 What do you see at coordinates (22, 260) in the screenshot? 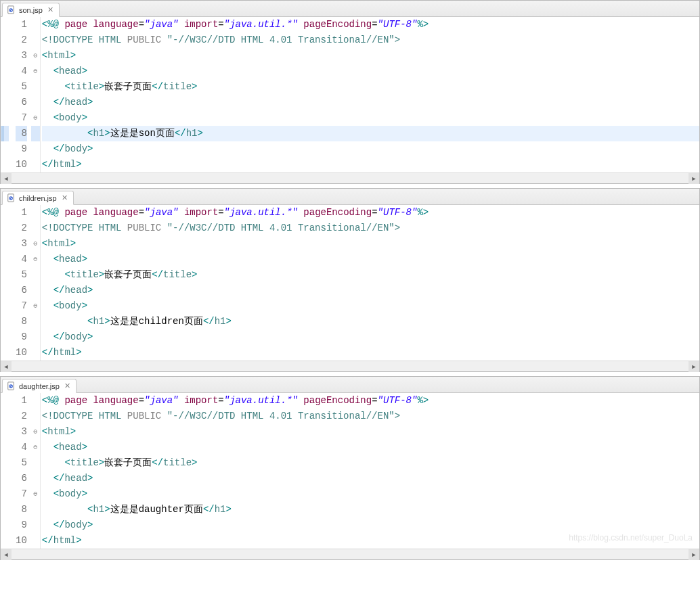
I see `line-number: 4` at bounding box center [22, 260].